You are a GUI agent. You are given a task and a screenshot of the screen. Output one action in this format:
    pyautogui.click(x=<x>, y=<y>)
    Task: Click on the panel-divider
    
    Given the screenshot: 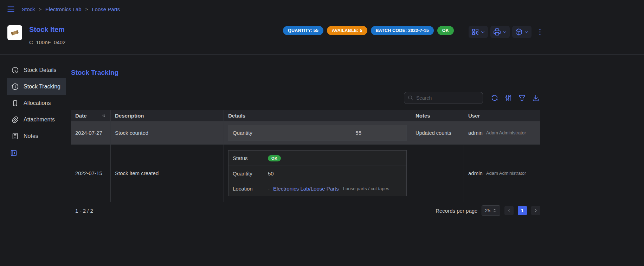 What is the action you would take?
    pyautogui.click(x=306, y=84)
    